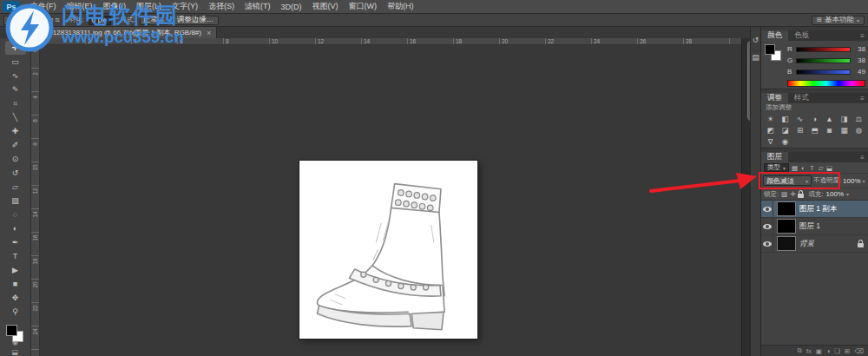  I want to click on eyedropper-tool-icon: ╲, so click(16, 117).